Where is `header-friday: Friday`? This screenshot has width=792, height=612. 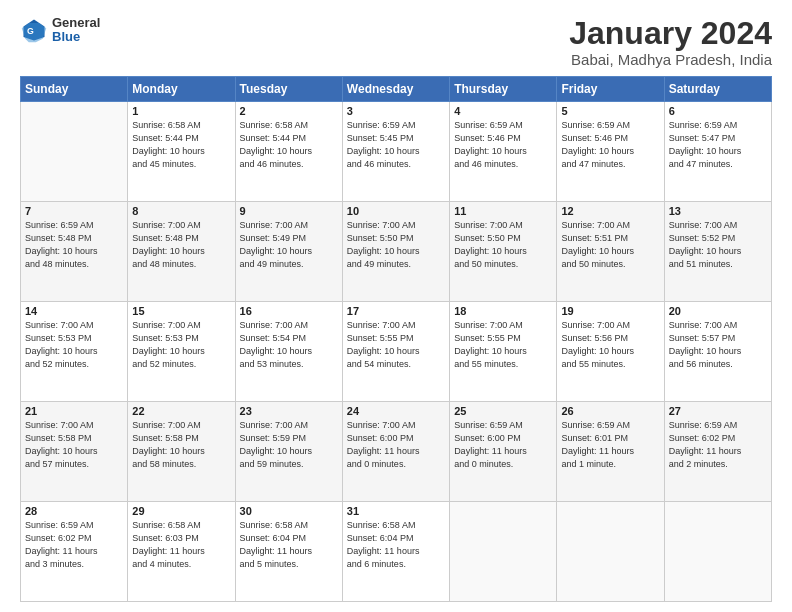
header-friday: Friday is located at coordinates (610, 90).